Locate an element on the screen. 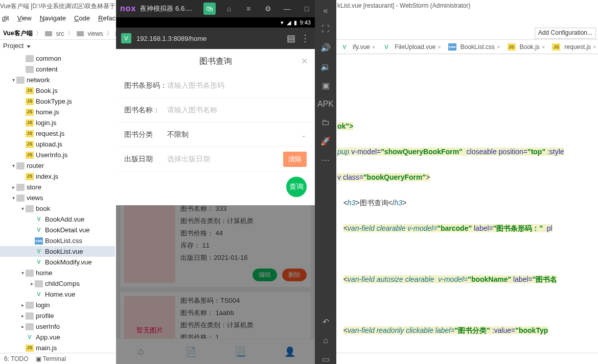  tab-requestjs: JSrequest.js× is located at coordinates (573, 47).